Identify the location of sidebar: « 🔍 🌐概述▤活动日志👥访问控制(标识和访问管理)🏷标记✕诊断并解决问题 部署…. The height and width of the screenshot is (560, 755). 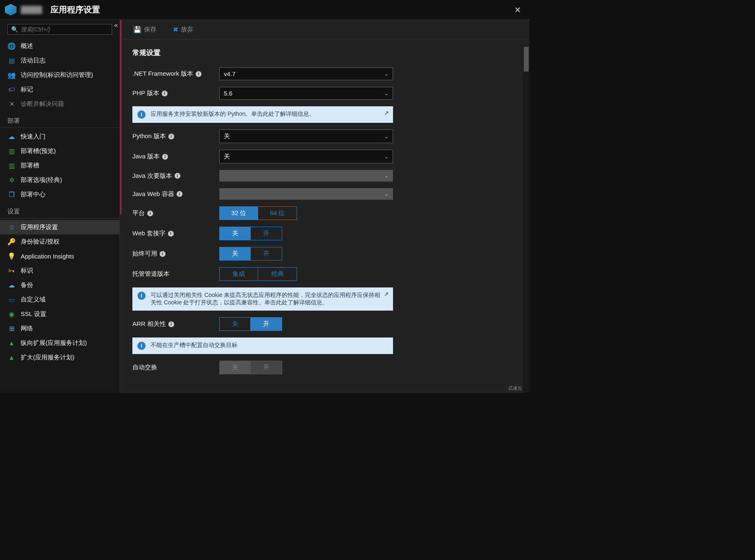
(60, 206).